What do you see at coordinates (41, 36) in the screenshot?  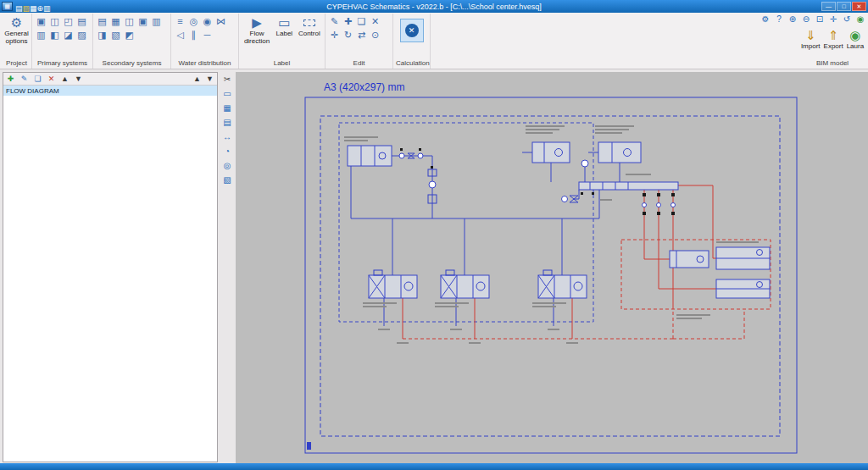 I see `storage-tank-icon: ▥` at bounding box center [41, 36].